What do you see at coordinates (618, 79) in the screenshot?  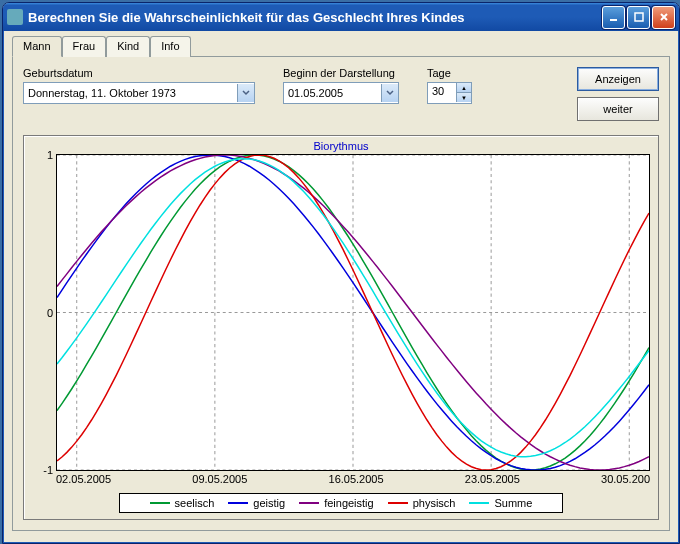 I see `show-button: Anzeigen` at bounding box center [618, 79].